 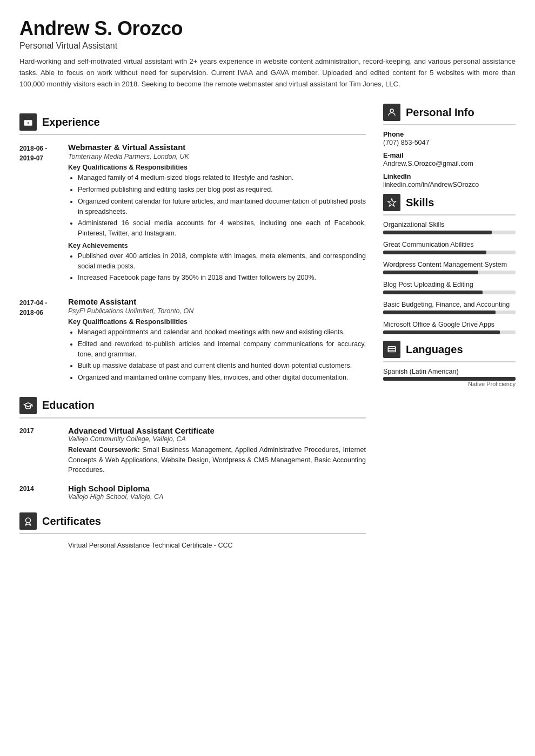 What do you see at coordinates (268, 53) in the screenshot?
I see `header: Andrew S. Orozco Personal Virtual Assist…` at bounding box center [268, 53].